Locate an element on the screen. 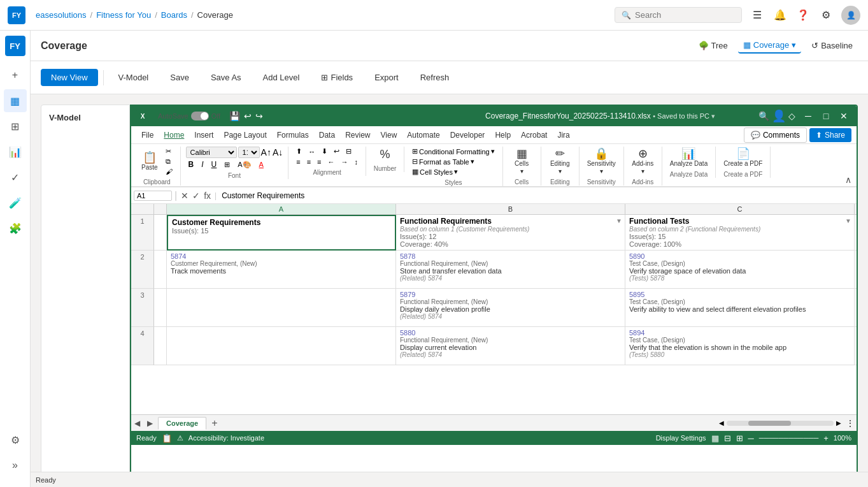 This screenshot has width=868, height=487. zoom-in-button: + is located at coordinates (826, 439).